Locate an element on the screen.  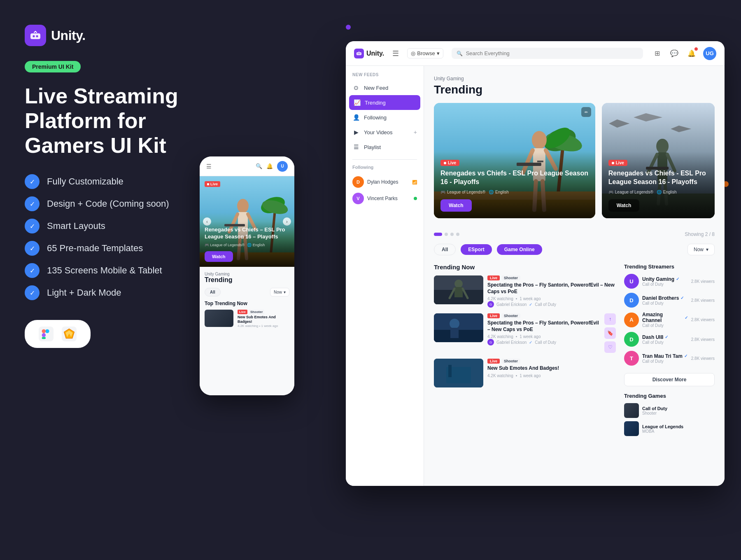
mobile-time-select: Now ▾ is located at coordinates (280, 292).